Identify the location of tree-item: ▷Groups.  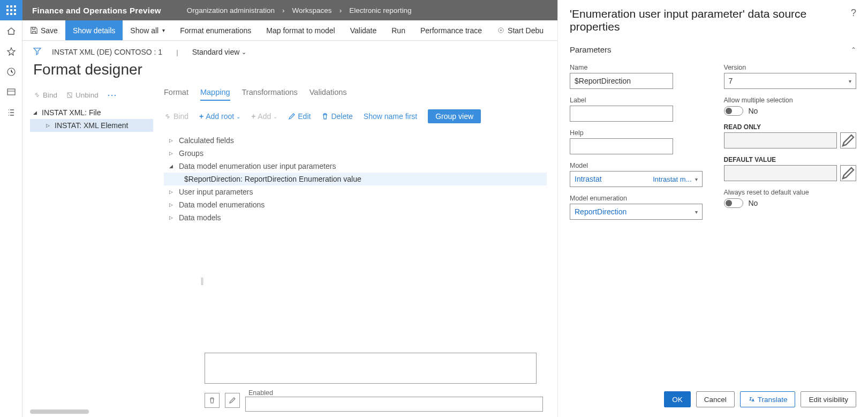
(356, 153).